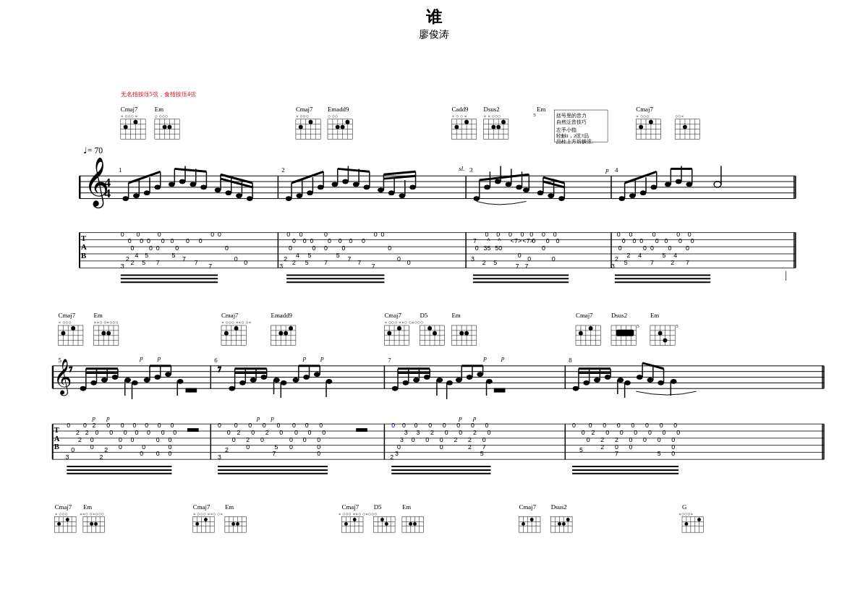  What do you see at coordinates (461, 169) in the screenshot?
I see `svg-text: sl.` at bounding box center [461, 169].